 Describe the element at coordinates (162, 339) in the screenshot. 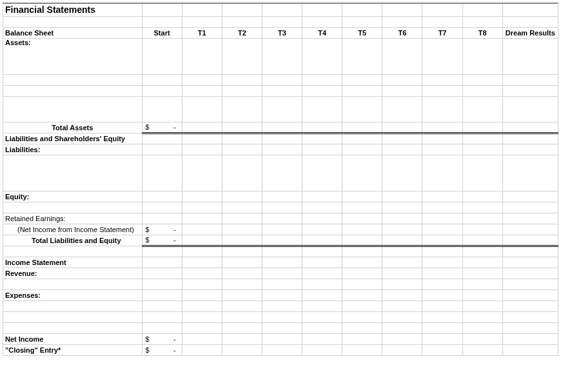

I see `net-income-value: $-` at that location.